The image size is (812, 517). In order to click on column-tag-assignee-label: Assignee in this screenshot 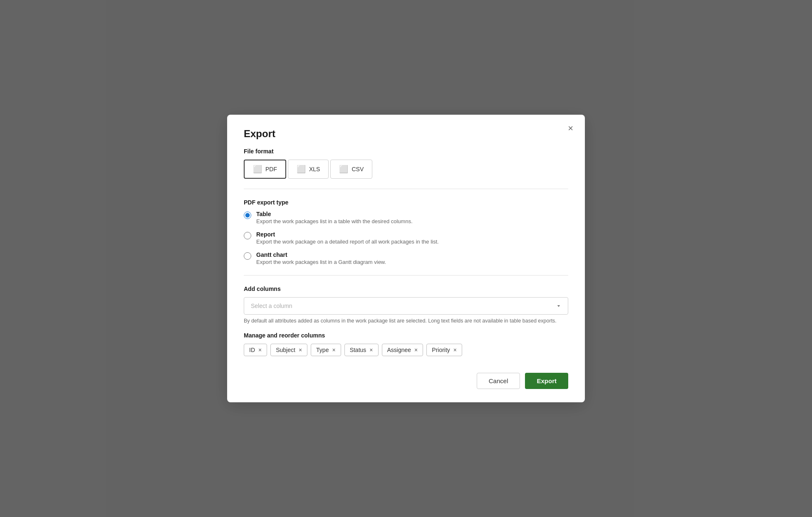, I will do `click(399, 350)`.